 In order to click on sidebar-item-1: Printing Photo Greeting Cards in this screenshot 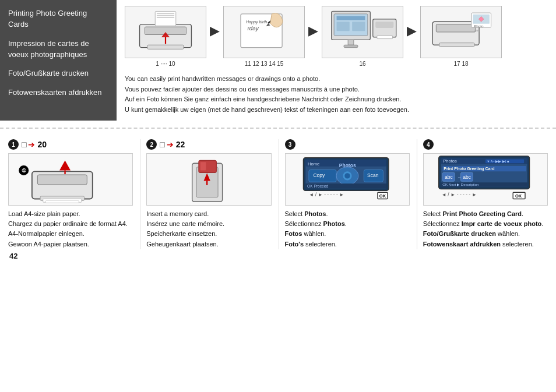, I will do `click(58, 19)`.